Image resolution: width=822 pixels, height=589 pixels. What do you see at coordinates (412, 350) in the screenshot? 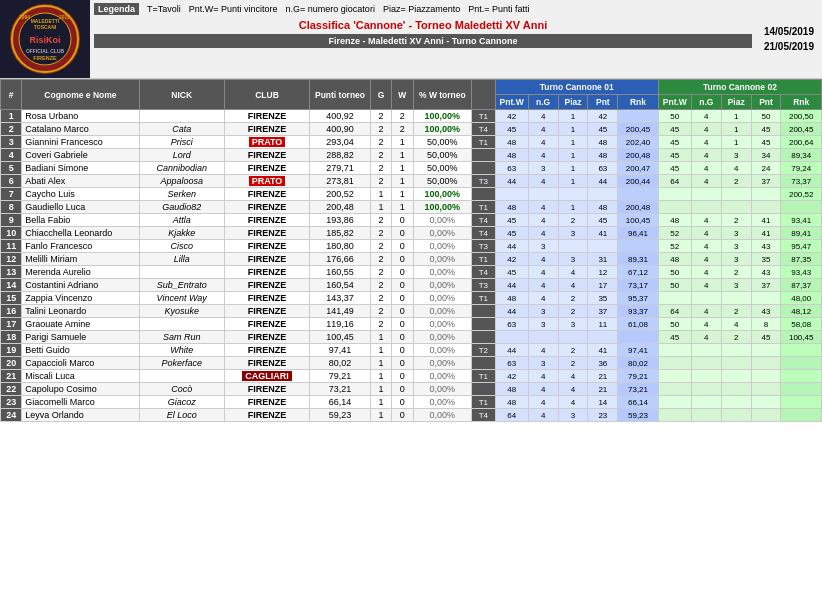
I see `table-row: 19Betti GuidoWhiteFIRENZE97,41100,00%T24…` at bounding box center [412, 350].